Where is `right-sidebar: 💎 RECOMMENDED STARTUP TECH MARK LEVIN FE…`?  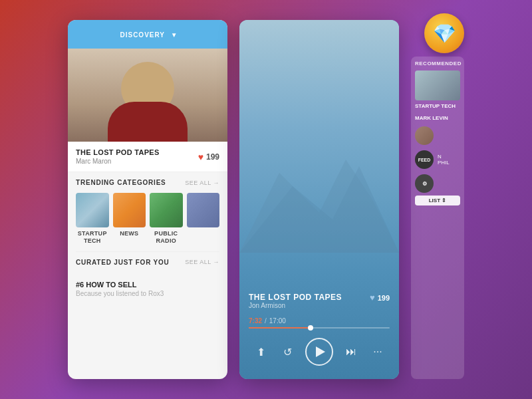
right-sidebar: 💎 RECOMMENDED STARTUP TECH MARK LEVIN FE… is located at coordinates (438, 200).